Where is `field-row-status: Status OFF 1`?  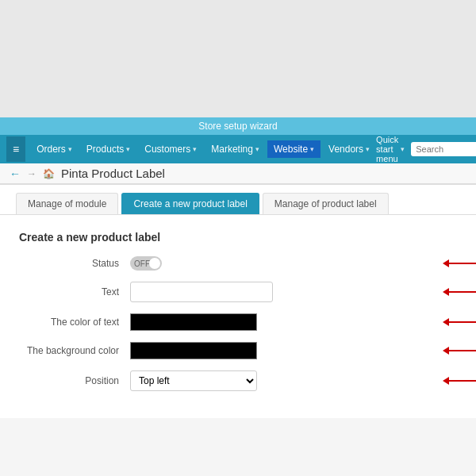 field-row-status: Status OFF 1 is located at coordinates (238, 263).